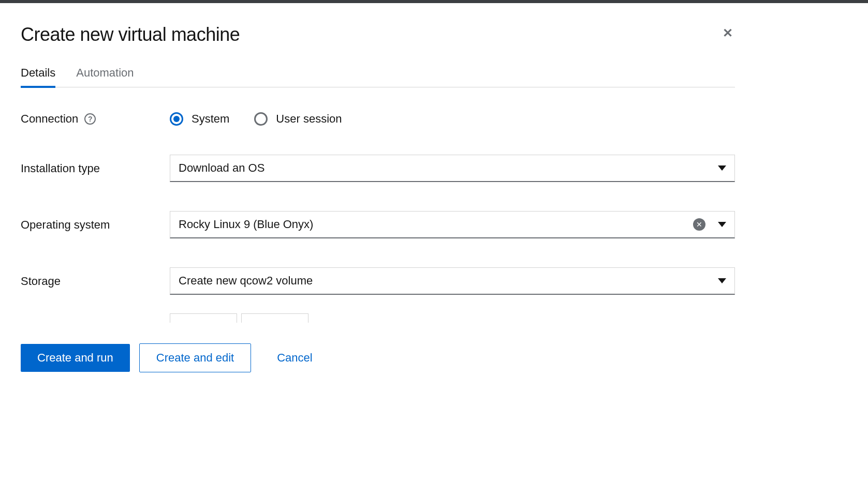  What do you see at coordinates (105, 74) in the screenshot?
I see `tab-automation: Automation` at bounding box center [105, 74].